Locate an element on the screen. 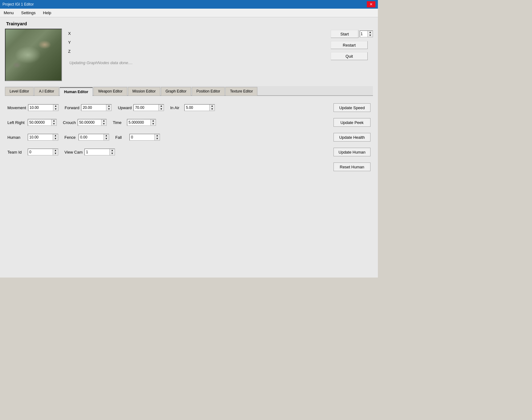 This screenshot has width=532, height=420. time-spin-up: ▲ is located at coordinates (153, 121).